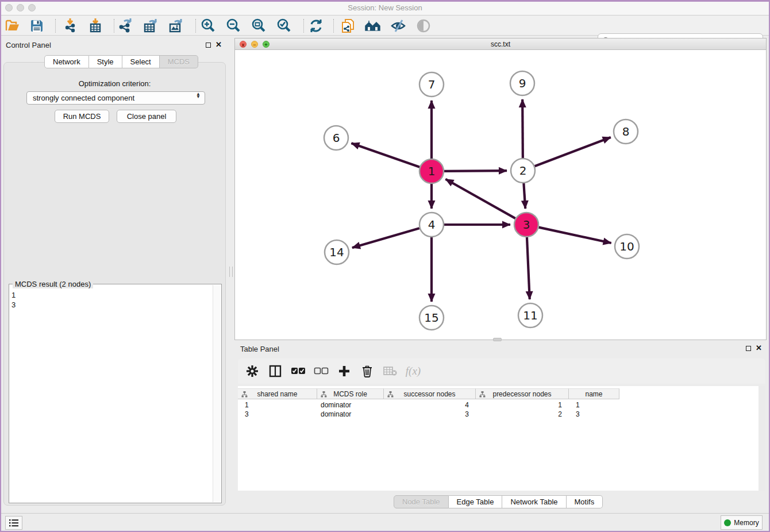 The width and height of the screenshot is (770, 532). I want to click on zoom-selected-icon, so click(284, 26).